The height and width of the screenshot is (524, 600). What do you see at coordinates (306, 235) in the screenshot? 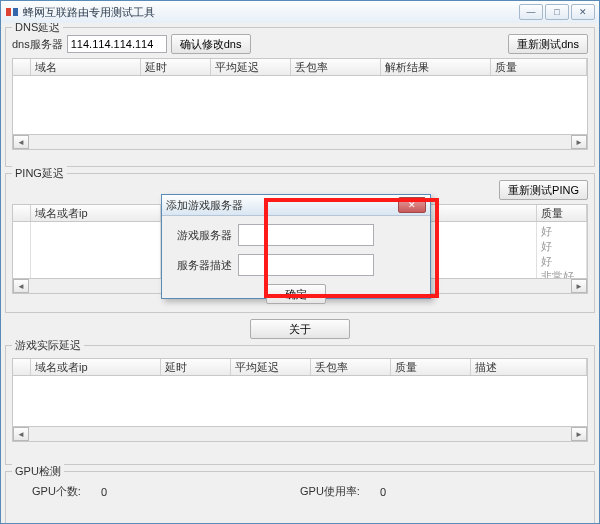
I see `game-server-input` at bounding box center [306, 235].